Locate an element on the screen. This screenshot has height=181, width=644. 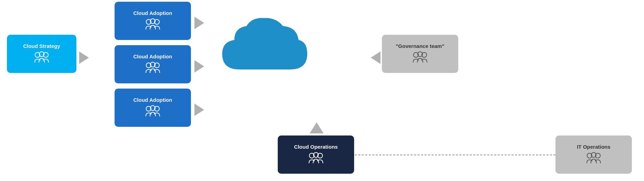
cloud-graphic is located at coordinates (267, 56).